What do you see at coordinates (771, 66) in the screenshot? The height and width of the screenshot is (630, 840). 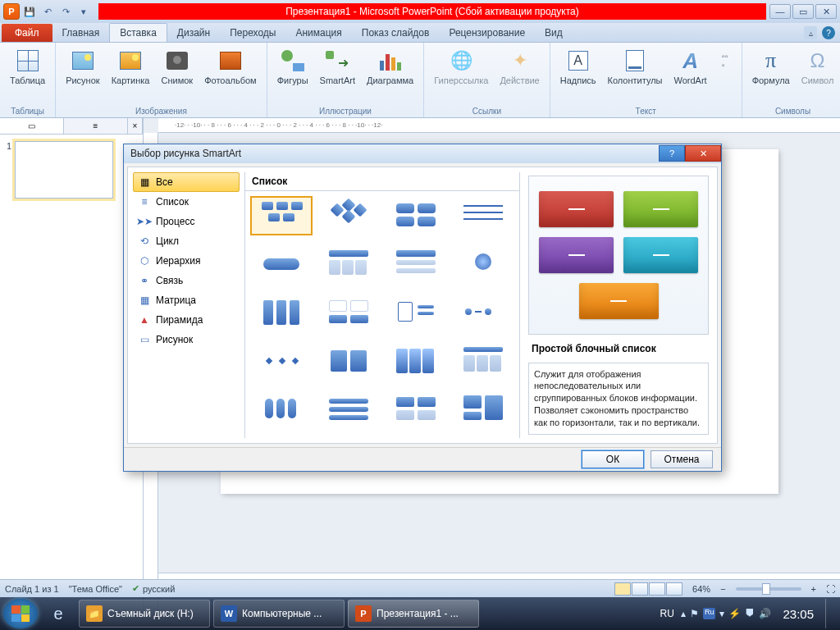 I see `equation-button: πФормула` at bounding box center [771, 66].